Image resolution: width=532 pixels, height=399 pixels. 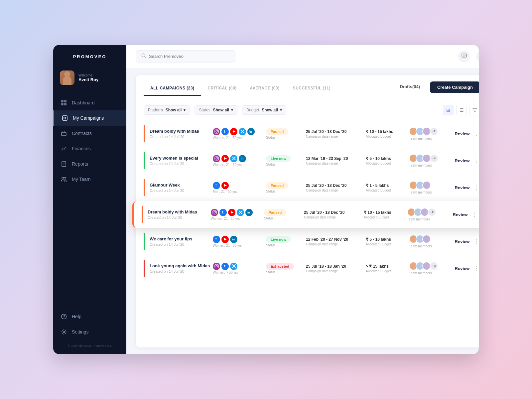 I want to click on team-icon, so click(x=64, y=179).